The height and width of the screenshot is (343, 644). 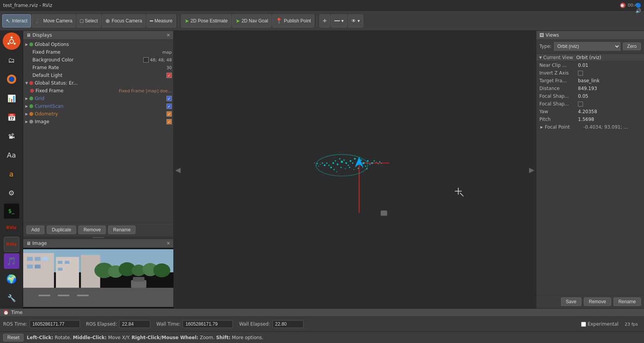 I want to click on focal-shape1-row: Focal Shap... 0.05, so click(x=590, y=96).